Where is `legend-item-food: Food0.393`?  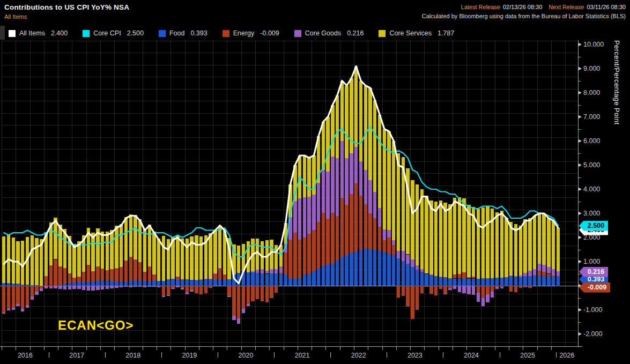
legend-item-food: Food0.393 is located at coordinates (183, 33).